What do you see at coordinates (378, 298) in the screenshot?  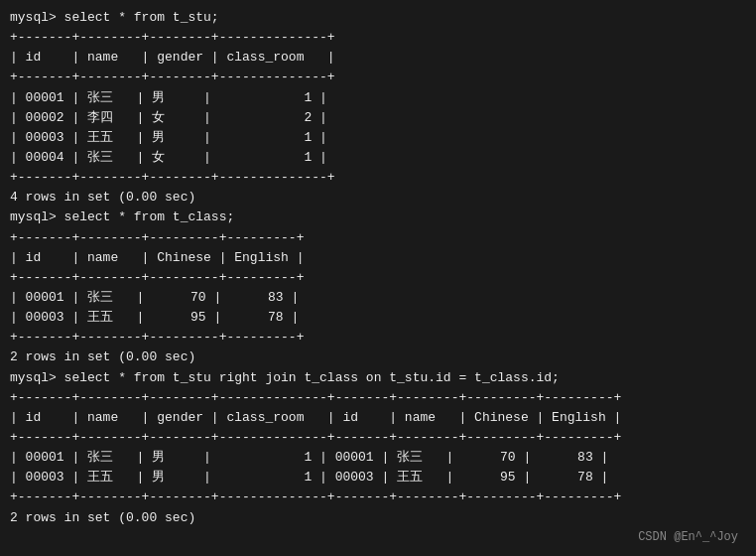 I see `terminal-line: | 00001 | 张三 | 70 | 83 |` at bounding box center [378, 298].